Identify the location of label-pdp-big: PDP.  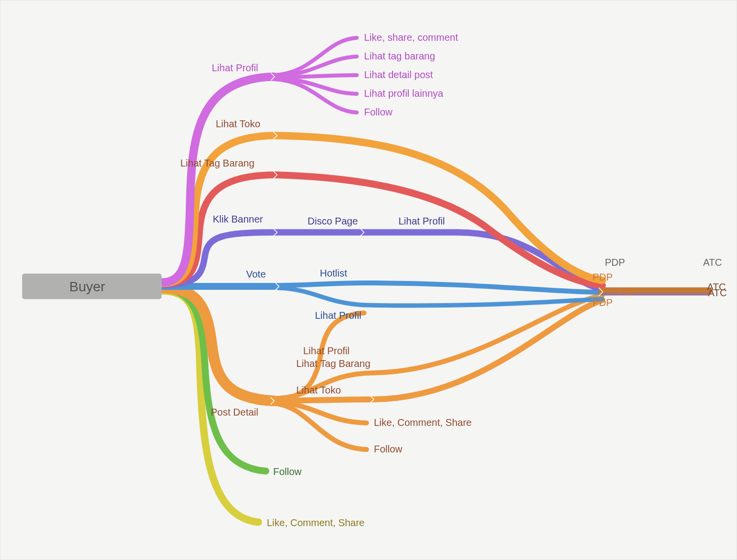
(615, 262).